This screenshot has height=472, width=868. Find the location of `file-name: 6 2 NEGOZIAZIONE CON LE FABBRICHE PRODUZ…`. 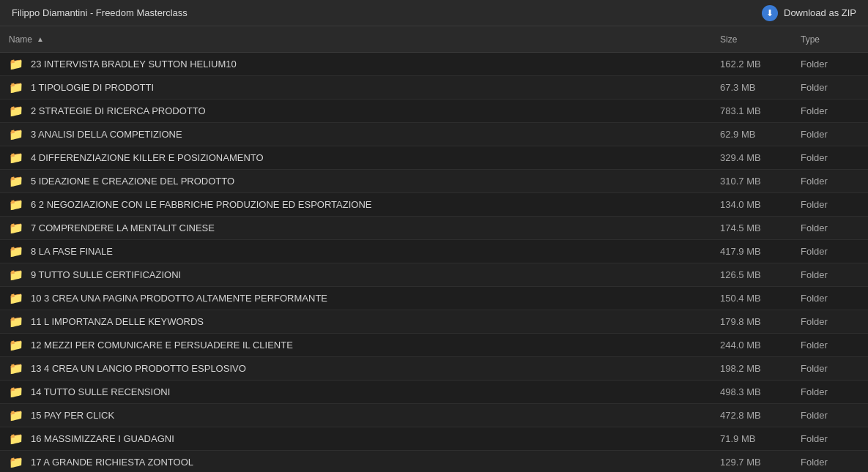

file-name: 6 2 NEGOZIAZIONE CON LE FABBRICHE PRODUZ… is located at coordinates (375, 205).